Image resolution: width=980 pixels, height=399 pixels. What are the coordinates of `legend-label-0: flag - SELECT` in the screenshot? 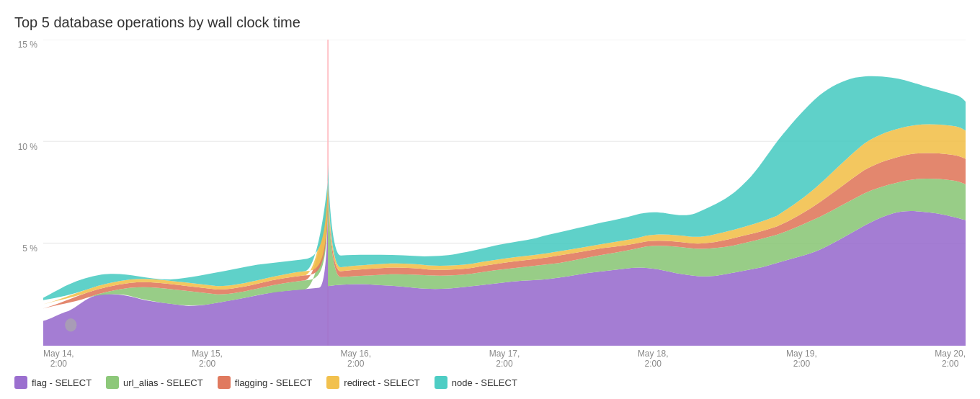 It's located at (62, 383).